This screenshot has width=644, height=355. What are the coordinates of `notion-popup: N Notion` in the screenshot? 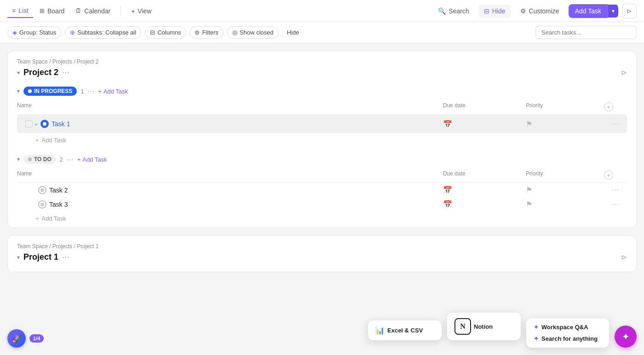 It's located at (484, 326).